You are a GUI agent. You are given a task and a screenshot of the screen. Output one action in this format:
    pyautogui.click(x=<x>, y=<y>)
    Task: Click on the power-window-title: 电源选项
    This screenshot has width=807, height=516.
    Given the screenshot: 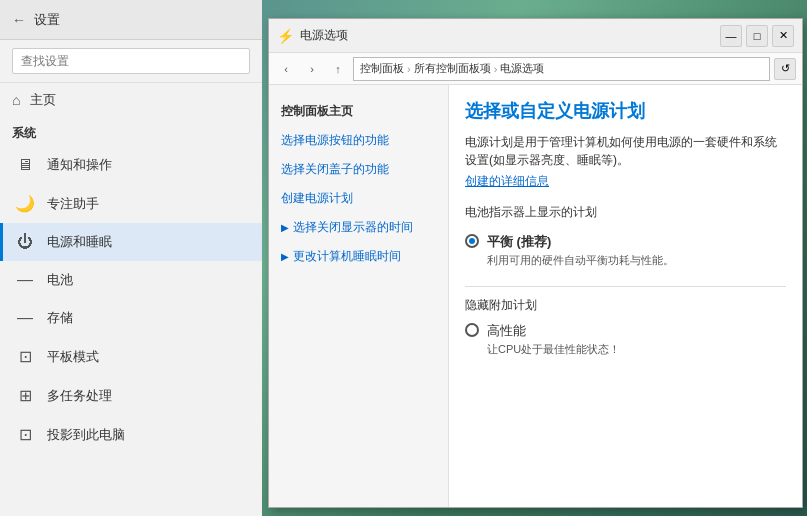 What is the action you would take?
    pyautogui.click(x=324, y=36)
    